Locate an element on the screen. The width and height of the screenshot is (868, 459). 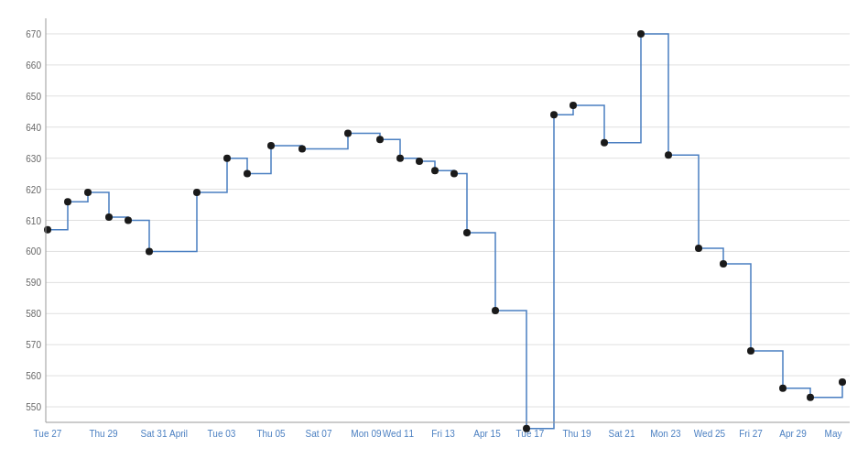
svg-text: 580 is located at coordinates (33, 313).